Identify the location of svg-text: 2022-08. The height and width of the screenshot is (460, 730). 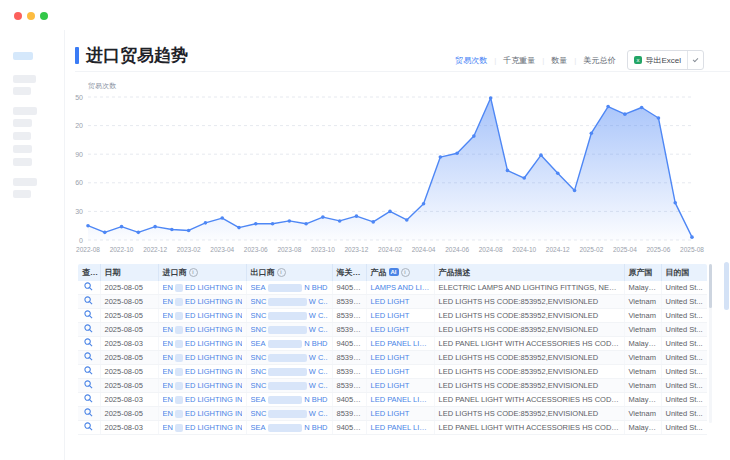
(88, 250).